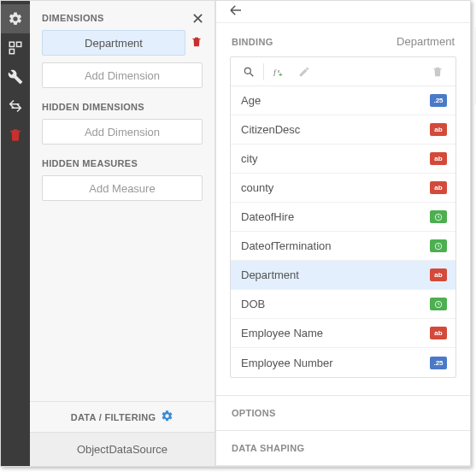  Describe the element at coordinates (198, 19) in the screenshot. I see `close-icon: ✕` at that location.